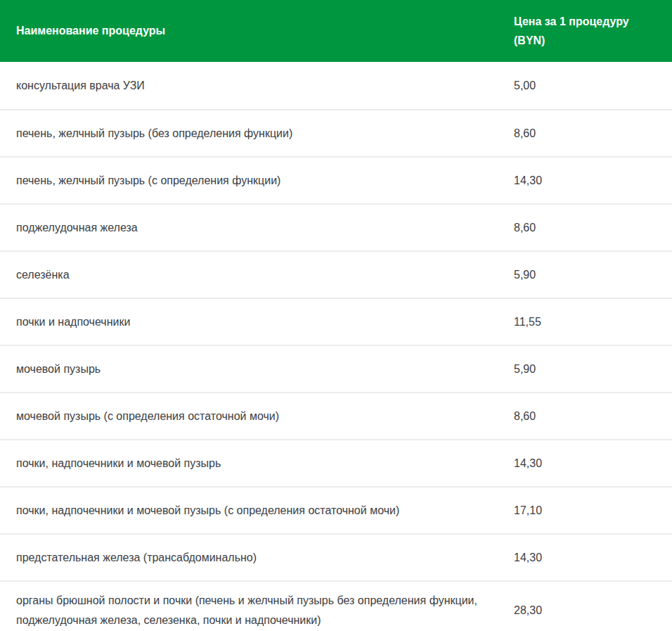 Image resolution: width=672 pixels, height=631 pixels. I want to click on procedure-name-cell: печень, желчный пузырь (без определения …, so click(249, 134).